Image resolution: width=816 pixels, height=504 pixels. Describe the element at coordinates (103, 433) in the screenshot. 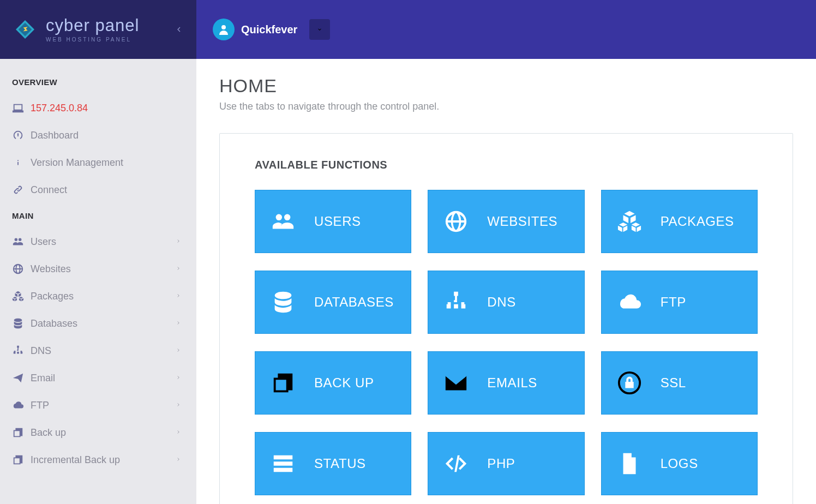

I see `nav-item-label: Back up` at that location.